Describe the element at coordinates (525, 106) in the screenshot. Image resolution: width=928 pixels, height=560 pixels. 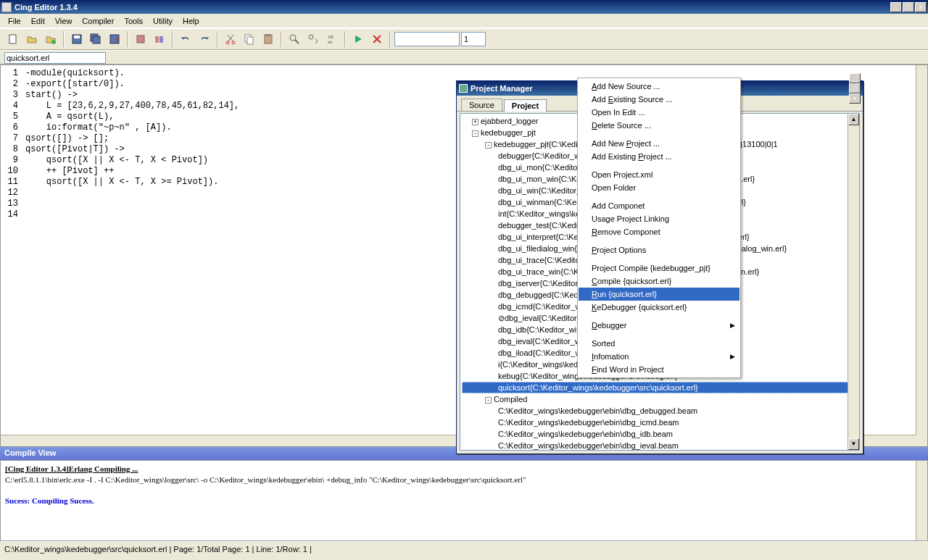
I see `pm-tab-project: Project` at that location.